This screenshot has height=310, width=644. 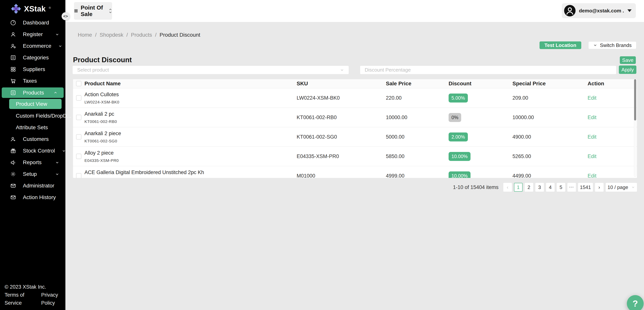 What do you see at coordinates (33, 151) in the screenshot?
I see `sidebar-item-stock-control: Stock Control` at bounding box center [33, 151].